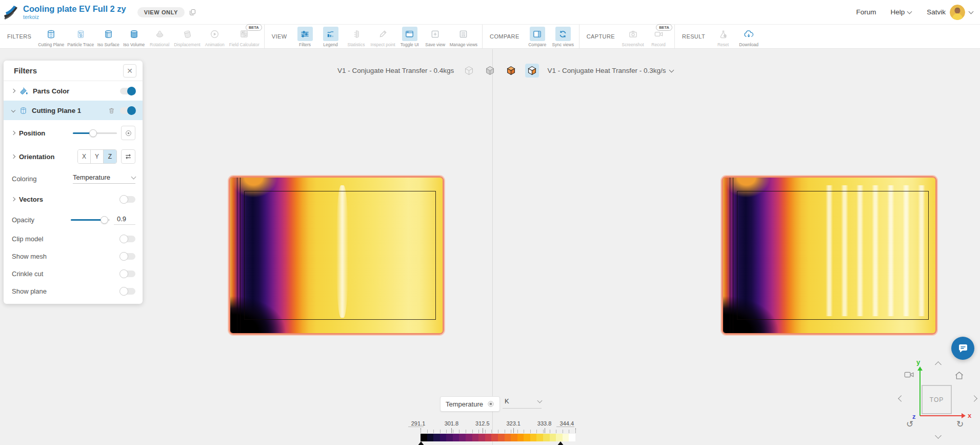 Image resolution: width=980 pixels, height=445 pixels. I want to click on rotate-left-chevron-icon, so click(902, 398).